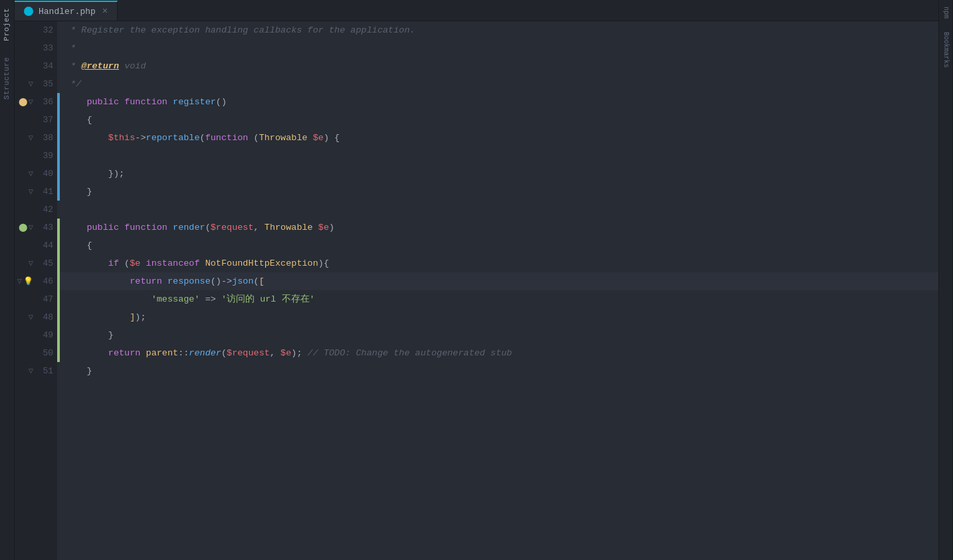 The image size is (953, 560). I want to click on gutter-row: ⬤▽43, so click(36, 227).